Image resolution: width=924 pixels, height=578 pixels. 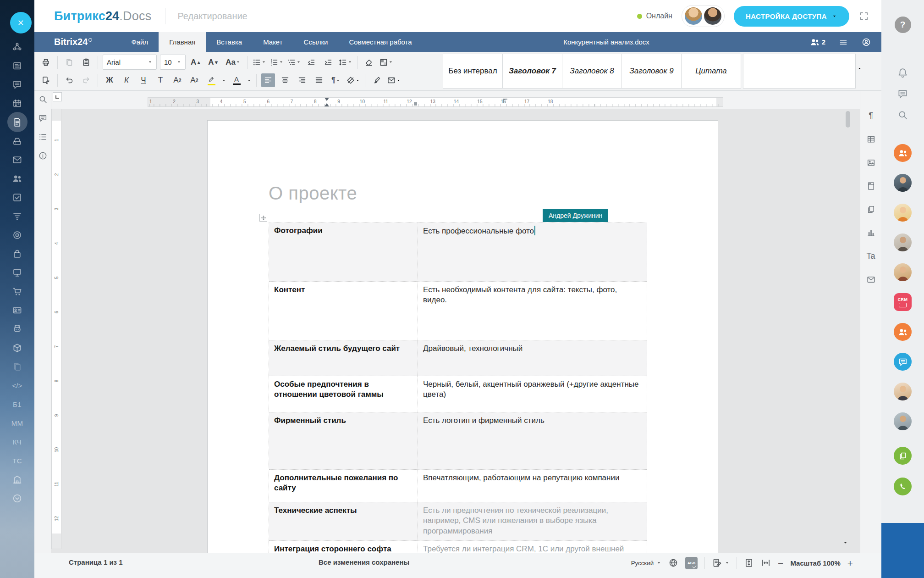 What do you see at coordinates (259, 62) in the screenshot?
I see `bullet-list-button` at bounding box center [259, 62].